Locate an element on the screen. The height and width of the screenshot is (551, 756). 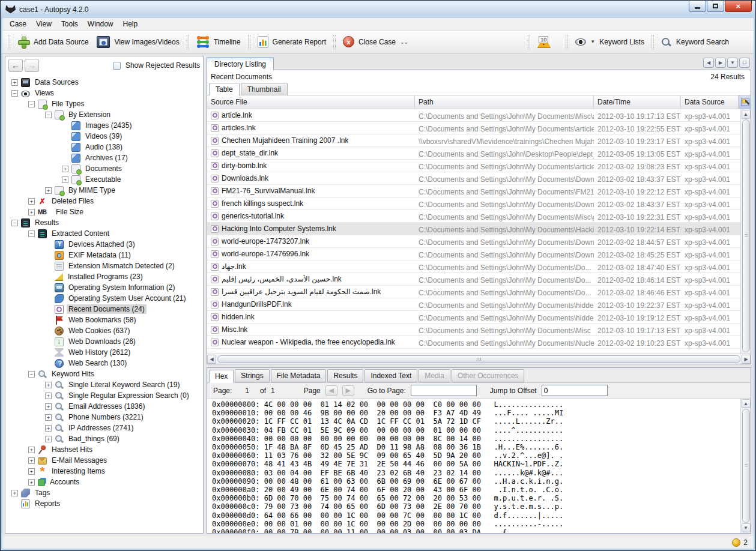
tree-item: Web Cookies (637) is located at coordinates (104, 331).